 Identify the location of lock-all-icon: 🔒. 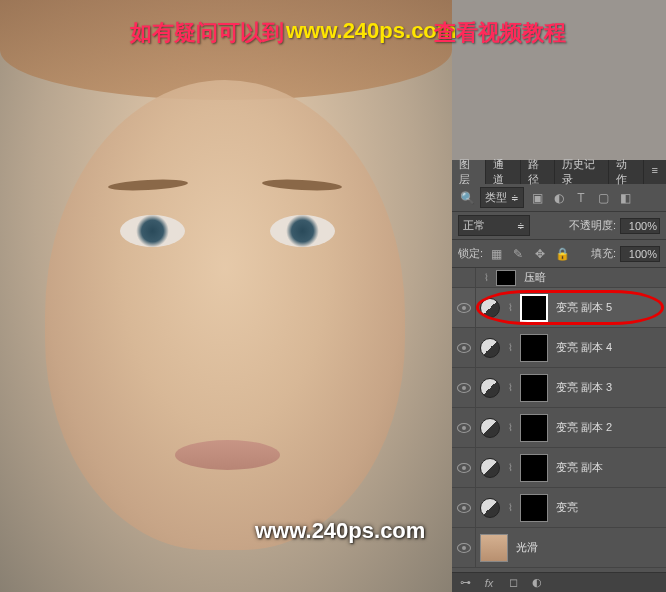
(562, 254).